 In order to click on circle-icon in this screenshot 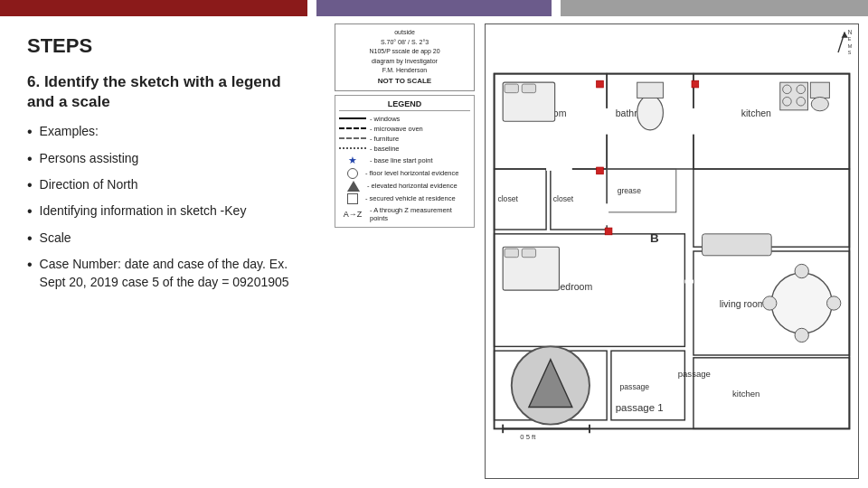, I will do `click(353, 174)`.